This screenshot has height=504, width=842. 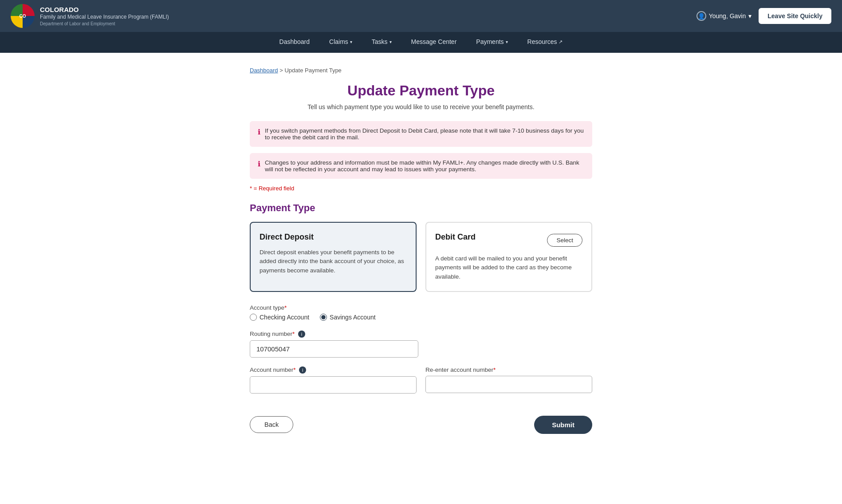 I want to click on debit-card-card: Debit Card Select A debit card will be m…, so click(x=509, y=257).